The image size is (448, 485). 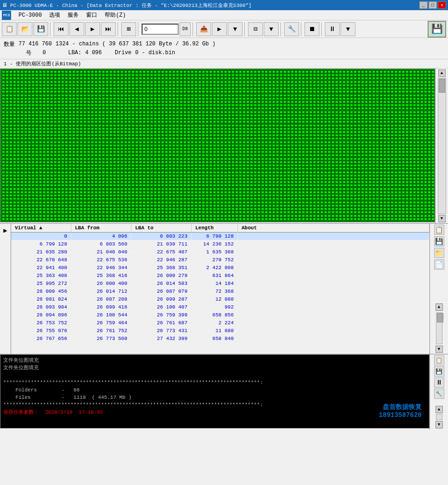 I want to click on td-lbaTo: 25 368 351, so click(x=162, y=268).